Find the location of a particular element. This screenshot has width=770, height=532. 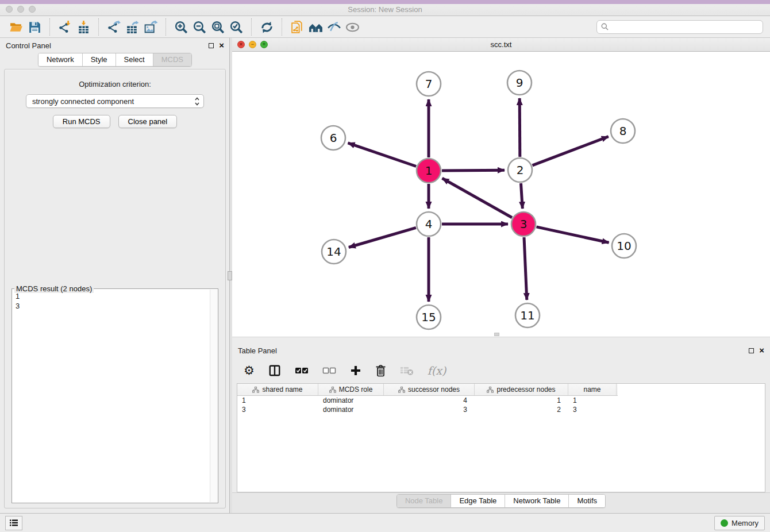

column-header-shared-name: shared name is located at coordinates (278, 390).